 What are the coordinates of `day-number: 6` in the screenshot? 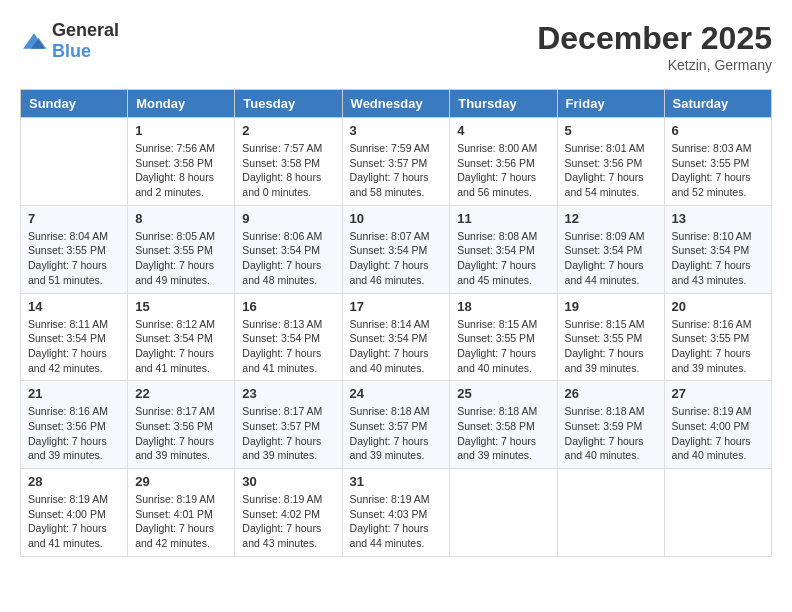 It's located at (718, 130).